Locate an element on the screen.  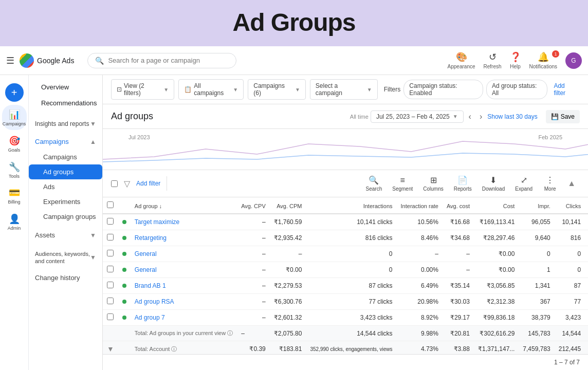
row-clicks-1: 816 is located at coordinates (569, 238).